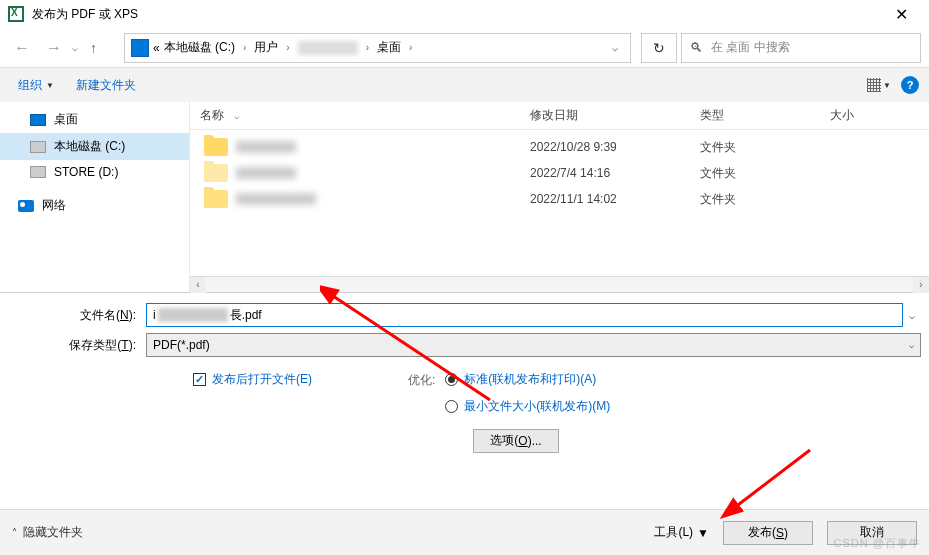  Describe the element at coordinates (801, 48) in the screenshot. I see `search-input: 🔍︎ 在 桌面 中搜索` at that location.